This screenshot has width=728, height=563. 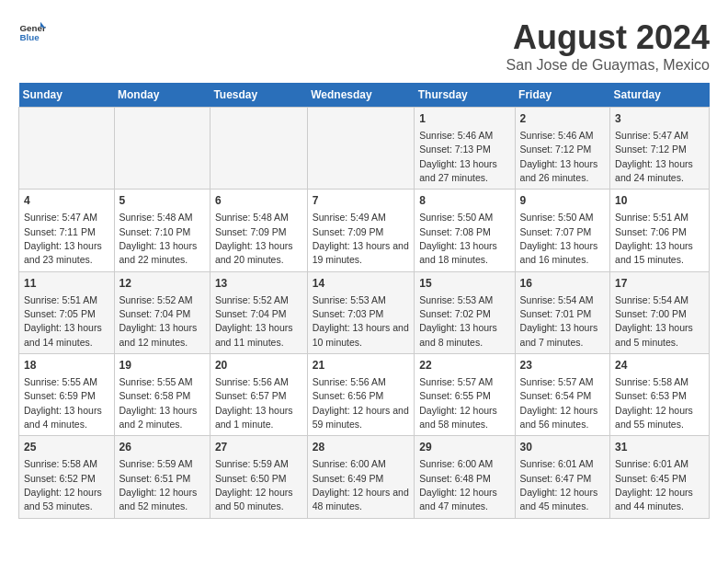 What do you see at coordinates (360, 485) in the screenshot?
I see `day-info: Sunrise: 6:00 AM Sunset: 6:49 PM Dayligh…` at bounding box center [360, 485].